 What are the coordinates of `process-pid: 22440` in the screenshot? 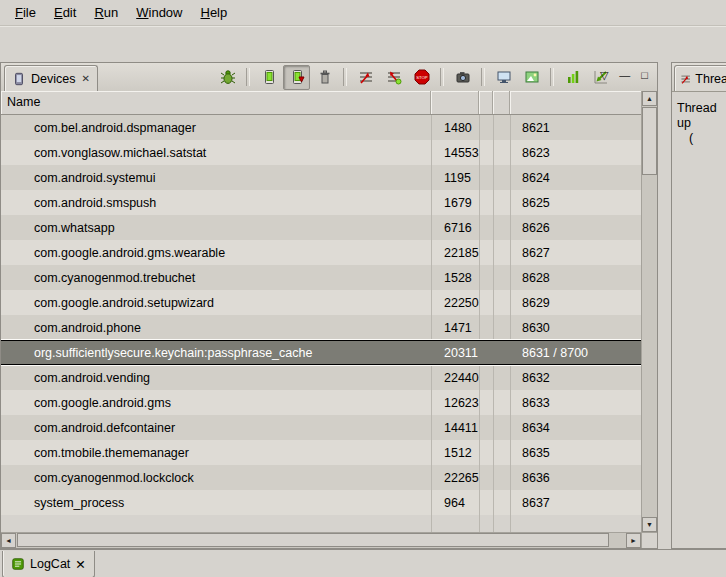 It's located at (455, 378).